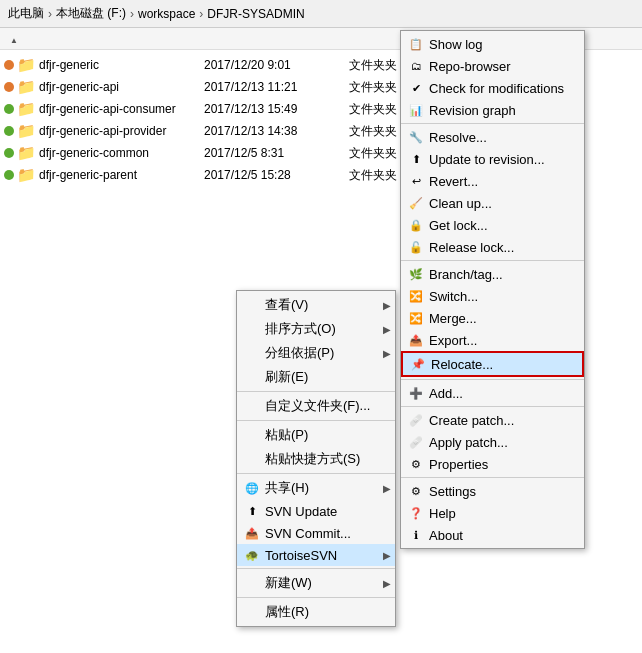 The width and height of the screenshot is (642, 653). Describe the element at coordinates (492, 318) in the screenshot. I see `svn-menu-item: 🔀 Merge...` at that location.